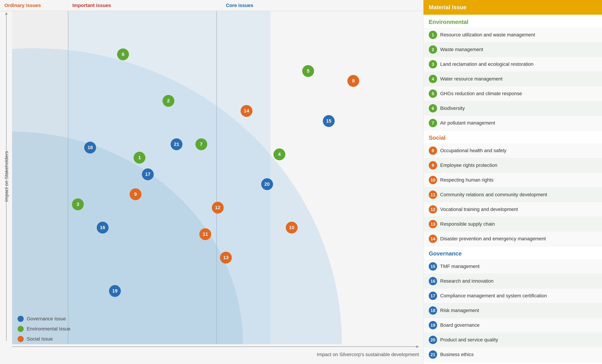 This screenshot has width=602, height=364. I want to click on list-item: 8 Occupational health and safety, so click(513, 151).